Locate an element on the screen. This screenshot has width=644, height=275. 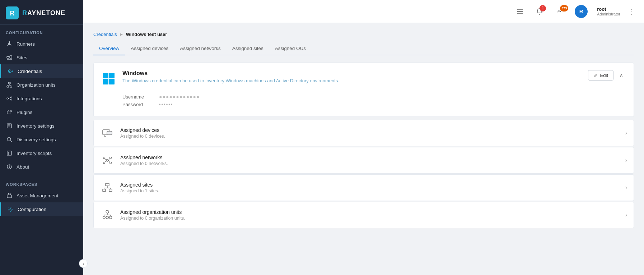
password-label: Password is located at coordinates (139, 104).